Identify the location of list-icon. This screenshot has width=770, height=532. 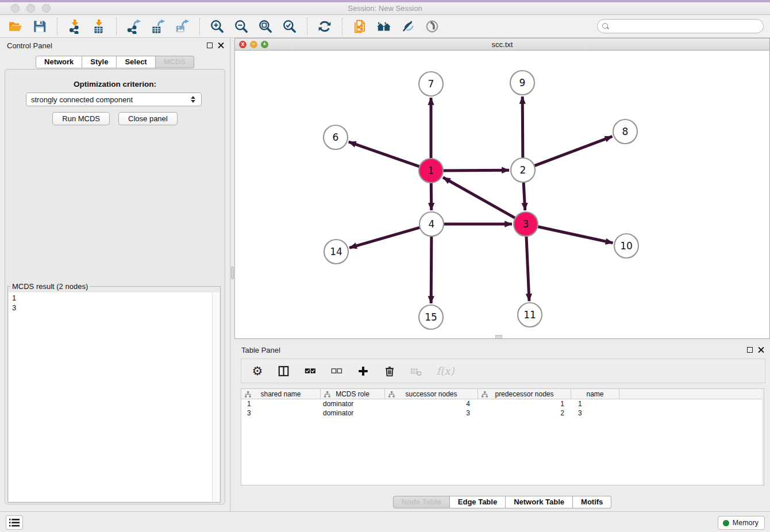
(14, 523).